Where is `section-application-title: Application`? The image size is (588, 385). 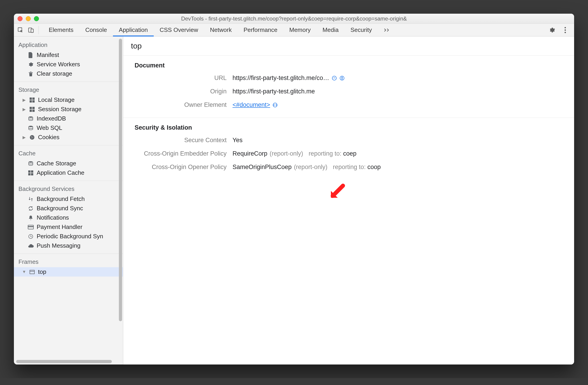
section-application-title: Application is located at coordinates (68, 45).